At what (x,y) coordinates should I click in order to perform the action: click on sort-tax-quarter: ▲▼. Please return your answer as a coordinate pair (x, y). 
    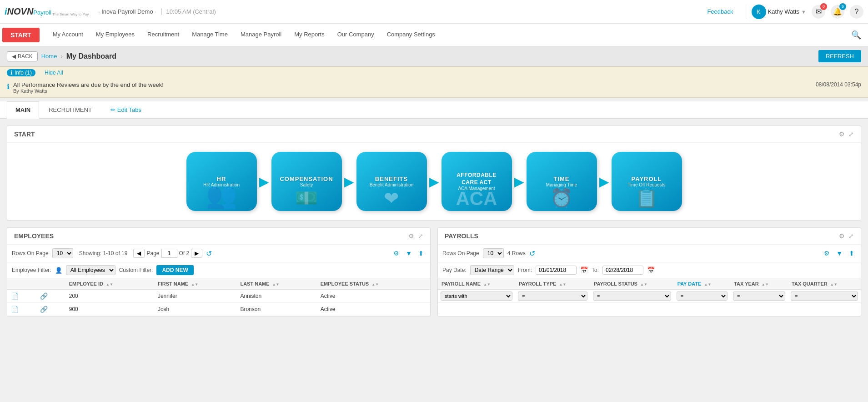
    Looking at the image, I should click on (834, 285).